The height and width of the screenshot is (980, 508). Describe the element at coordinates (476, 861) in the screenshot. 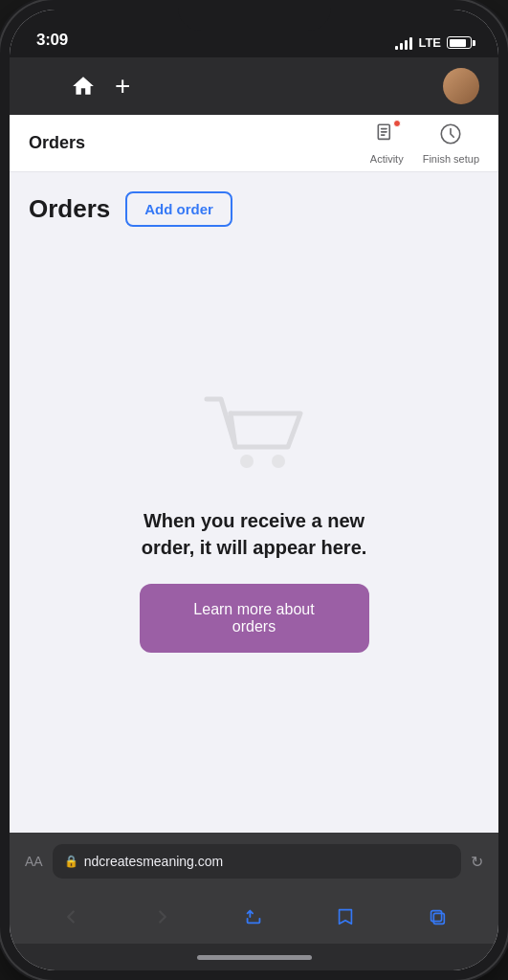

I see `reload-icon: ↻` at that location.